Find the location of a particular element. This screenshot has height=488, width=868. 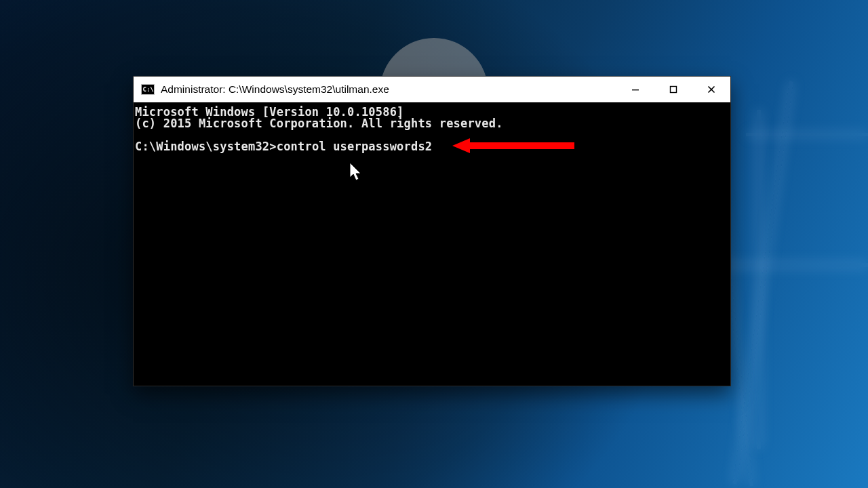

window-title: Administrator: C:\Windows\system32\utilm… is located at coordinates (275, 89).